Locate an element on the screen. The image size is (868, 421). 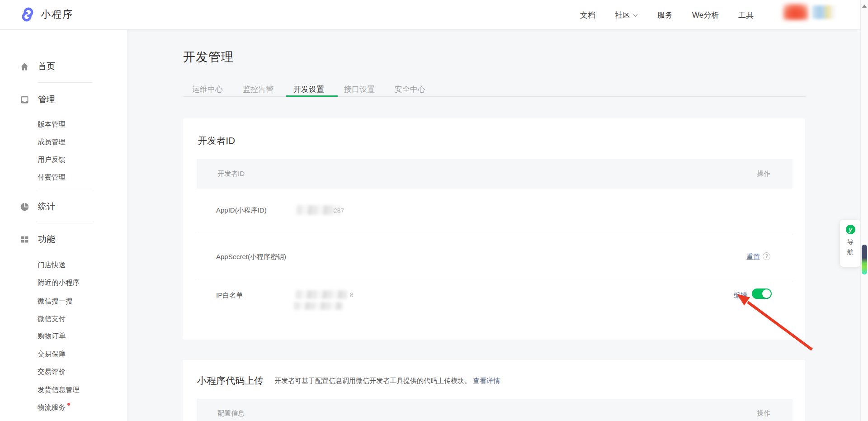
top-nav: 文档 社区 服务 We分析 工具 is located at coordinates (667, 15).